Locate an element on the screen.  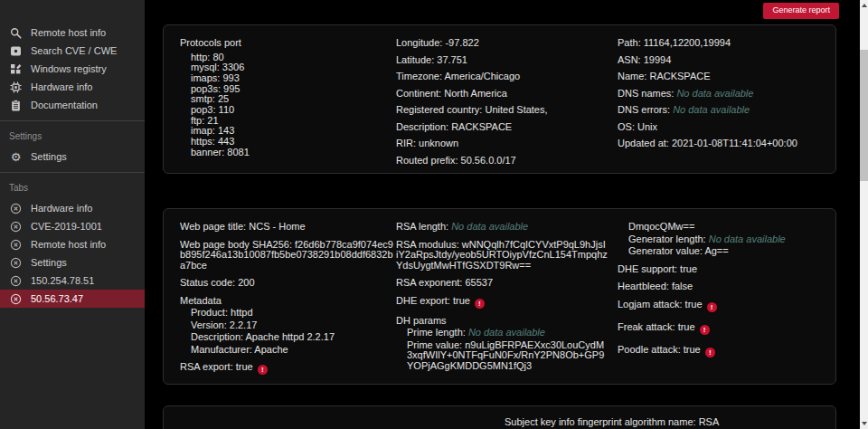
info-row: Product: httpd is located at coordinates (292, 313).